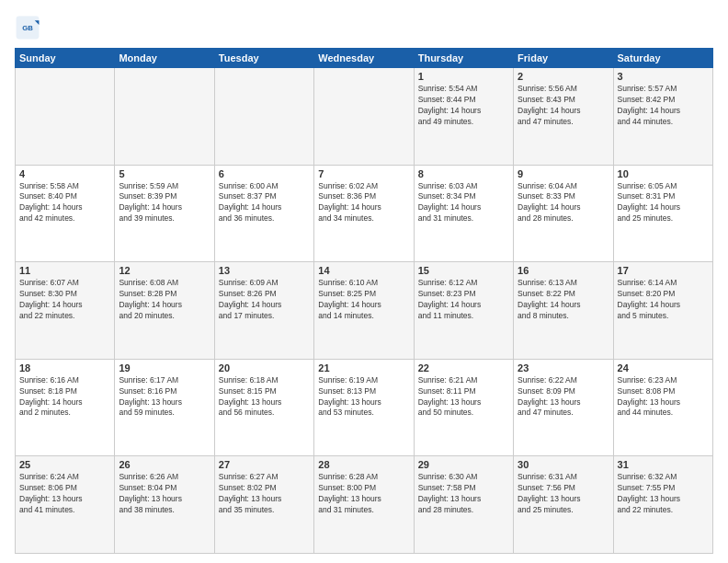 This screenshot has width=728, height=563. Describe the element at coordinates (65, 408) in the screenshot. I see `calendar-cell: 18Sunrise: 6:16 AM Sunset: 8:18 PM Dayli…` at that location.